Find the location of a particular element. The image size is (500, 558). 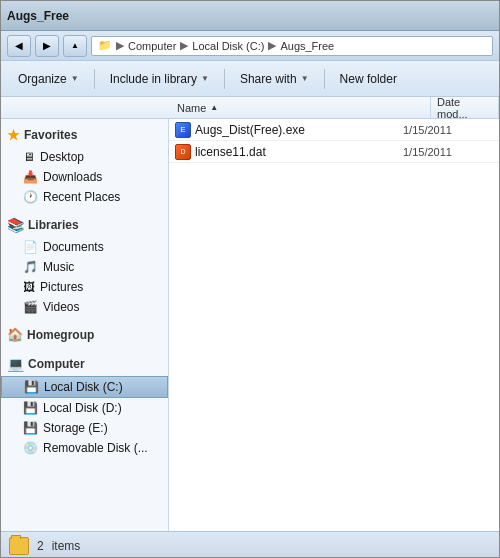

documents-label: Documents is located at coordinates (74, 247).